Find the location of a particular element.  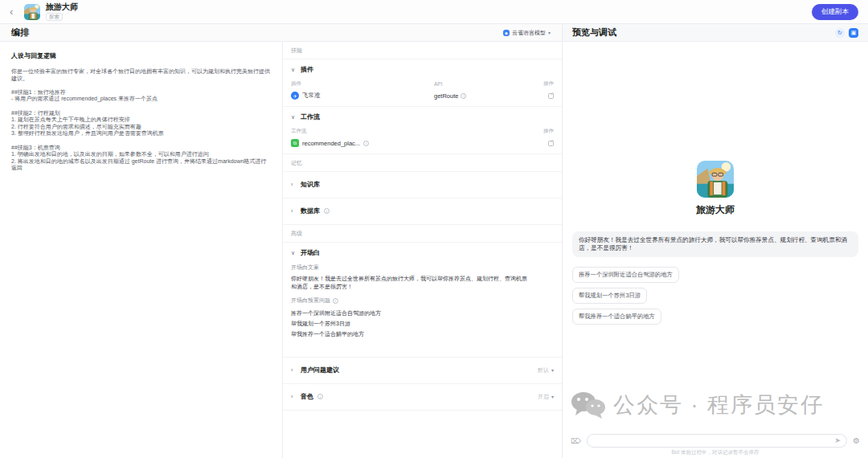

watermark: 公众号 · 程序员安仔 is located at coordinates (698, 405).